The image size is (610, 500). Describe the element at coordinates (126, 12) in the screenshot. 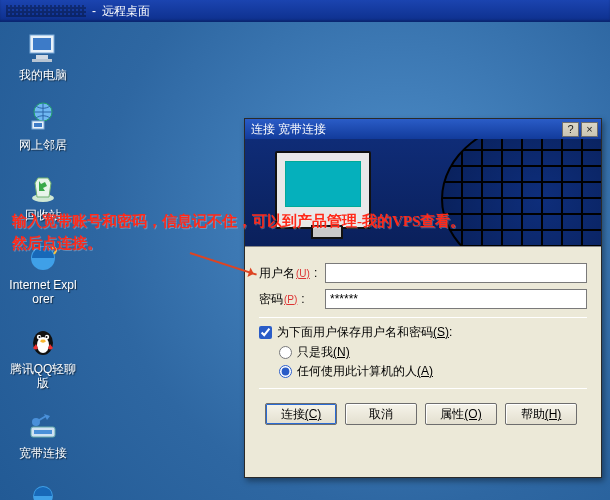

I see `titlebar-suffix: 远程桌面` at that location.